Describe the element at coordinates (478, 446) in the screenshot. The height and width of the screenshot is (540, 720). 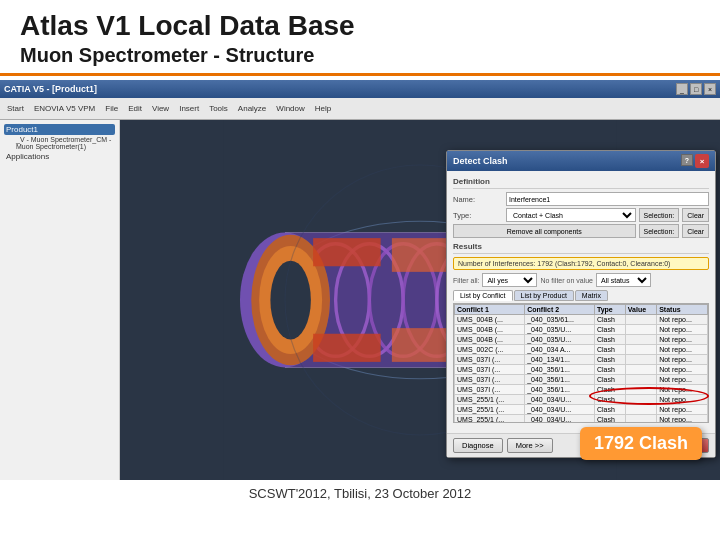
I see `diagnose-btn: Diagnose` at that location.